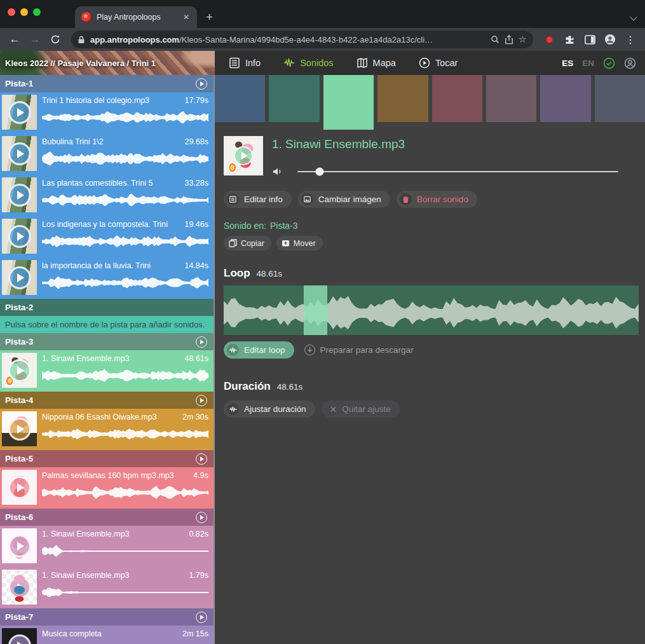 The width and height of the screenshot is (645, 644). I want to click on edit-info-button: Editar info, so click(258, 200).